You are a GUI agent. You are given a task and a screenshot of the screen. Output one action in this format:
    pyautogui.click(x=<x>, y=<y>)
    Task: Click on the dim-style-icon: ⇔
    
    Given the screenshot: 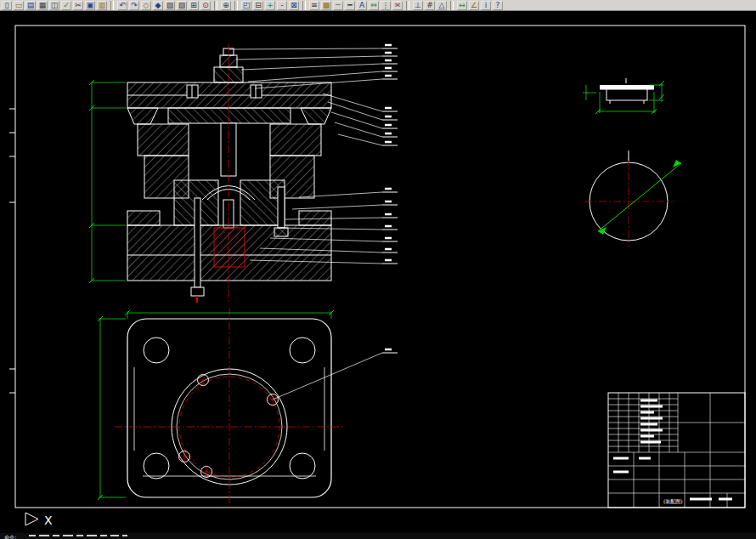 What is the action you would take?
    pyautogui.click(x=374, y=5)
    